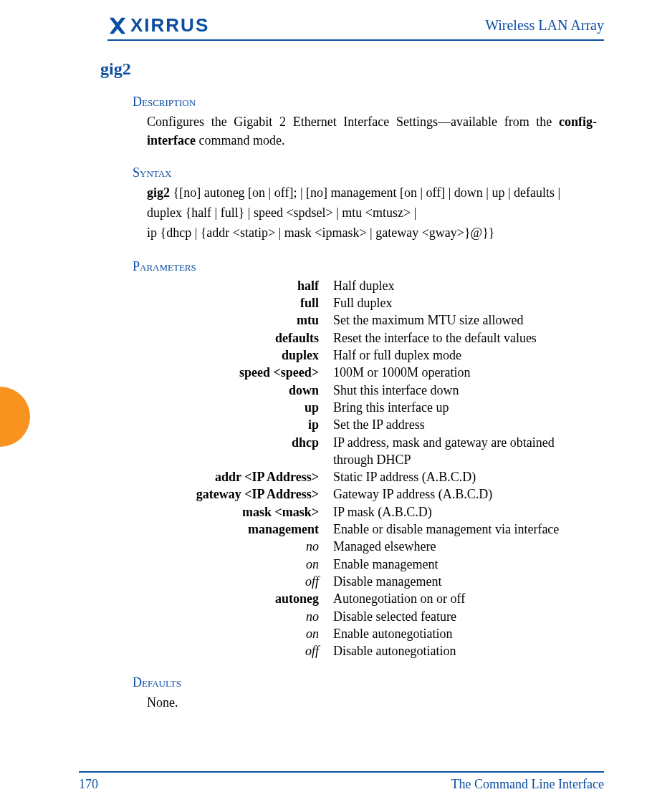 This screenshot has width=647, height=812. What do you see at coordinates (240, 355) in the screenshot?
I see `parameter-name: duplex` at bounding box center [240, 355].